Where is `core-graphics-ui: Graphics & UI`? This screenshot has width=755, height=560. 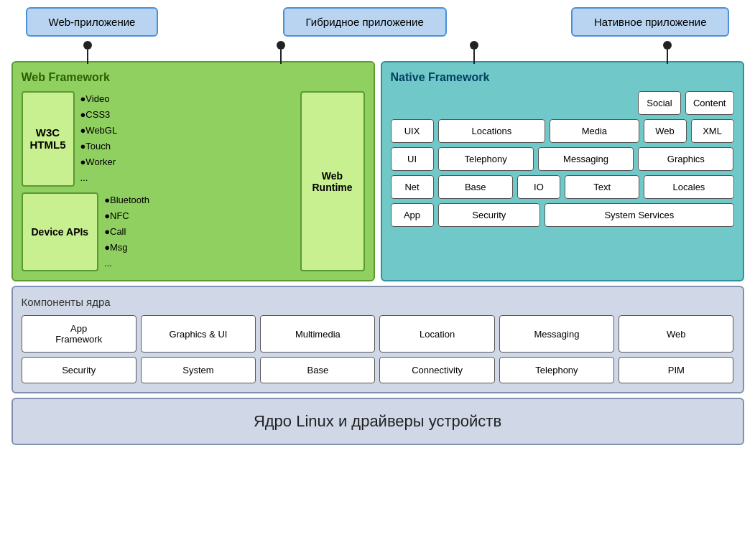 core-graphics-ui: Graphics & UI is located at coordinates (198, 334).